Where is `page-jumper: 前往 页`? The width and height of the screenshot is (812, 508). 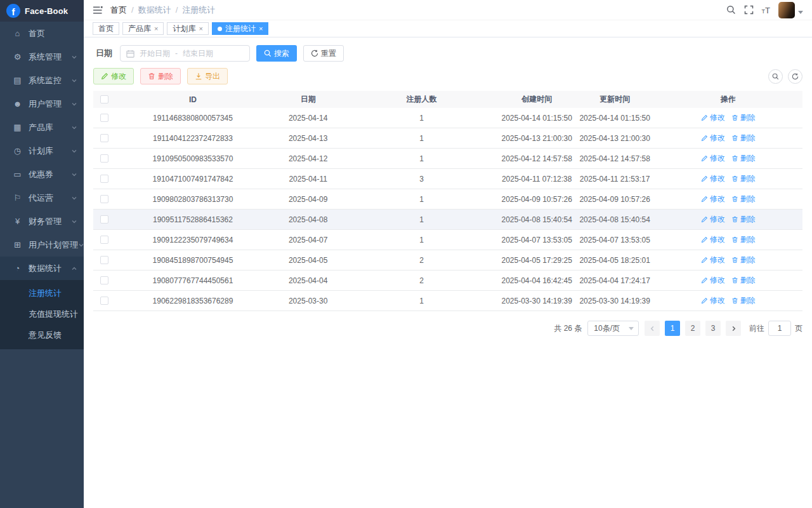 page-jumper: 前往 页 is located at coordinates (776, 328).